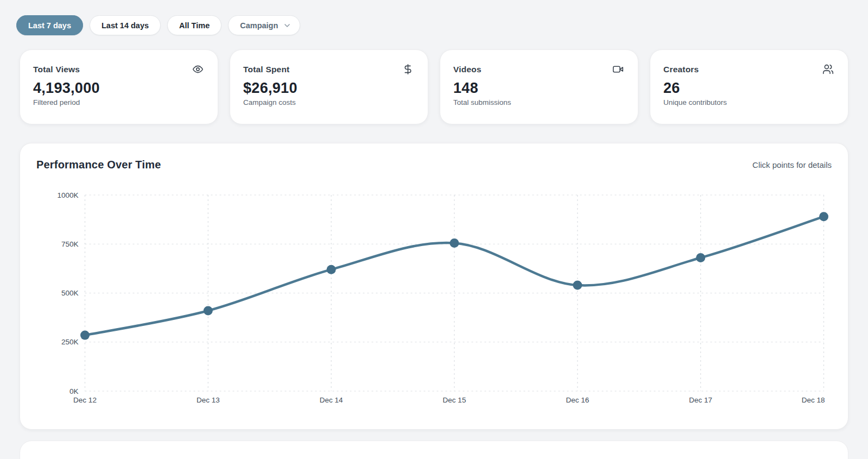 Image resolution: width=868 pixels, height=459 pixels. Describe the element at coordinates (578, 400) in the screenshot. I see `x-axis-tick-label: Dec 16` at that location.